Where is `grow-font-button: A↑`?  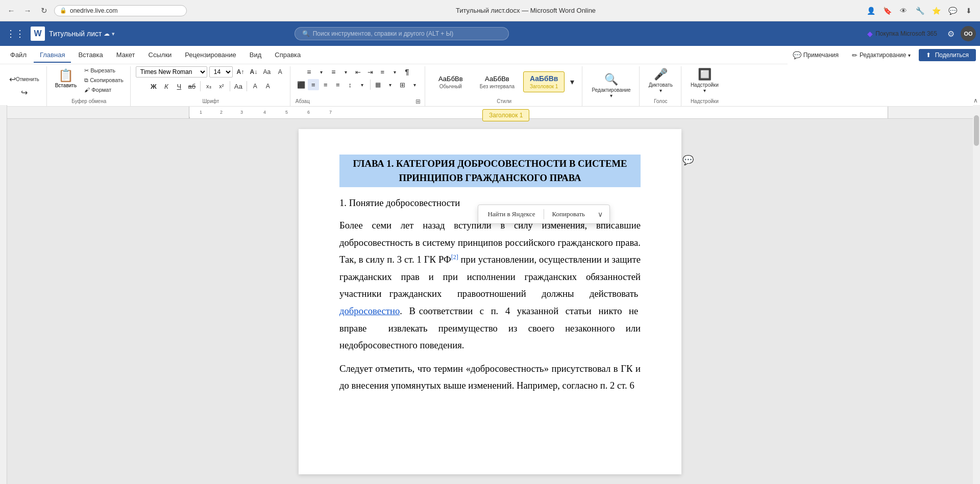 grow-font-button: A↑ is located at coordinates (240, 72).